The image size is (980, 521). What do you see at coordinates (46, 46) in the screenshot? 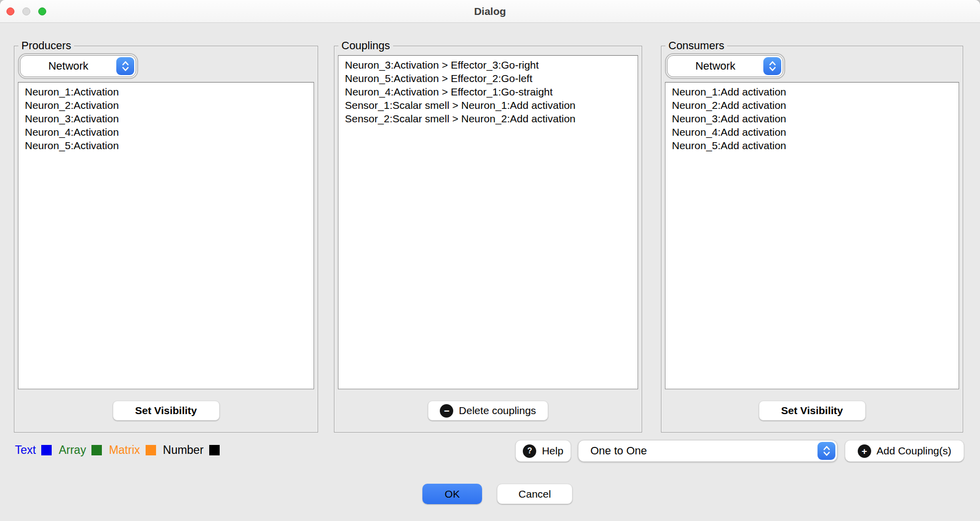
I see `producers-title: Producers` at bounding box center [46, 46].